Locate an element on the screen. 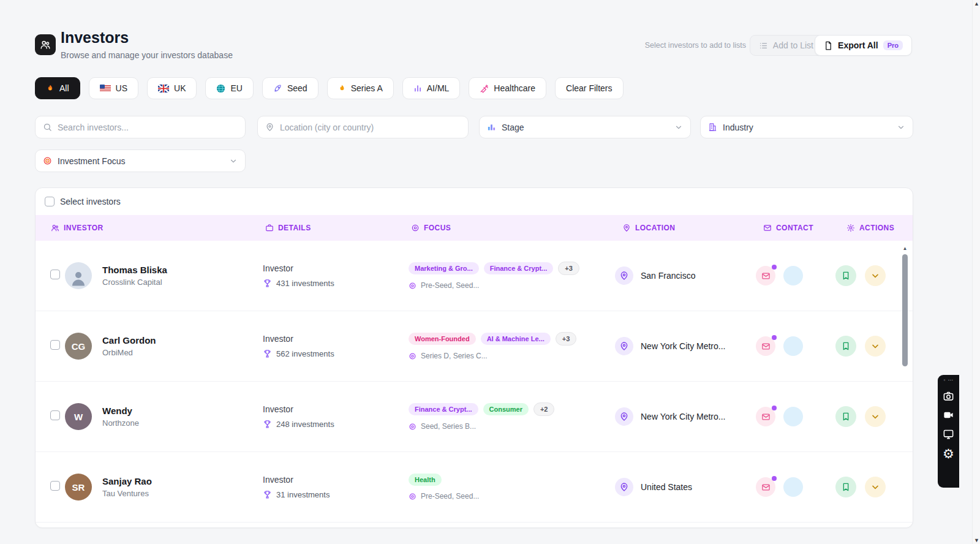 This screenshot has width=980, height=544. investor-name: Carl Gordon is located at coordinates (129, 341).